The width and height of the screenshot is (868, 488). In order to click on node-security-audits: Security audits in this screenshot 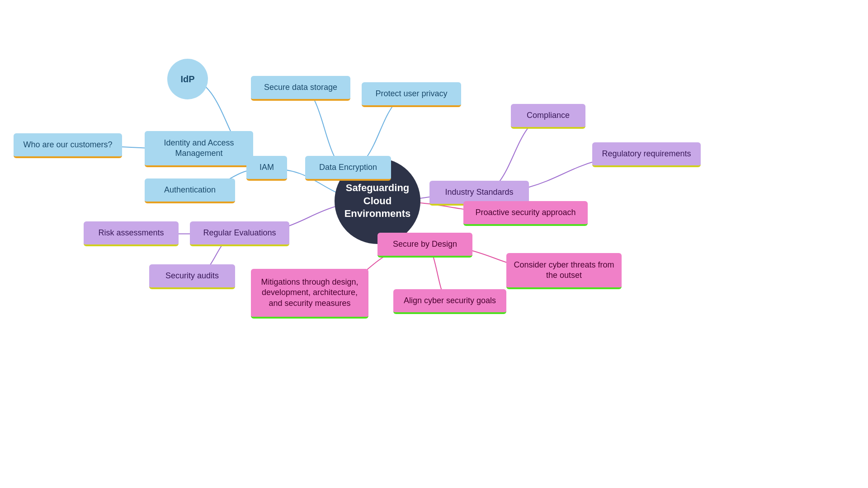, I will do `click(192, 277)`.